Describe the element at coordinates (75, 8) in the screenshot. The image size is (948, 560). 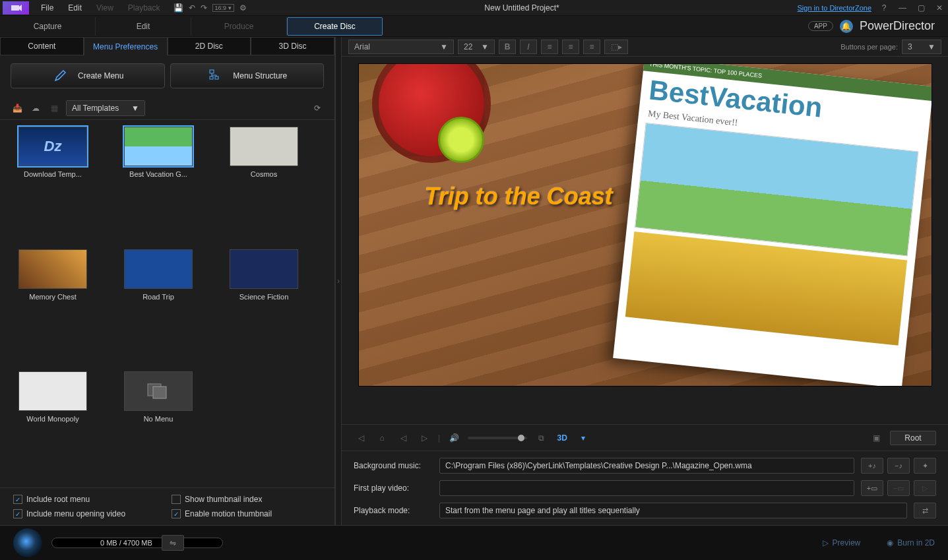
I see `menu-edit: Edit` at that location.